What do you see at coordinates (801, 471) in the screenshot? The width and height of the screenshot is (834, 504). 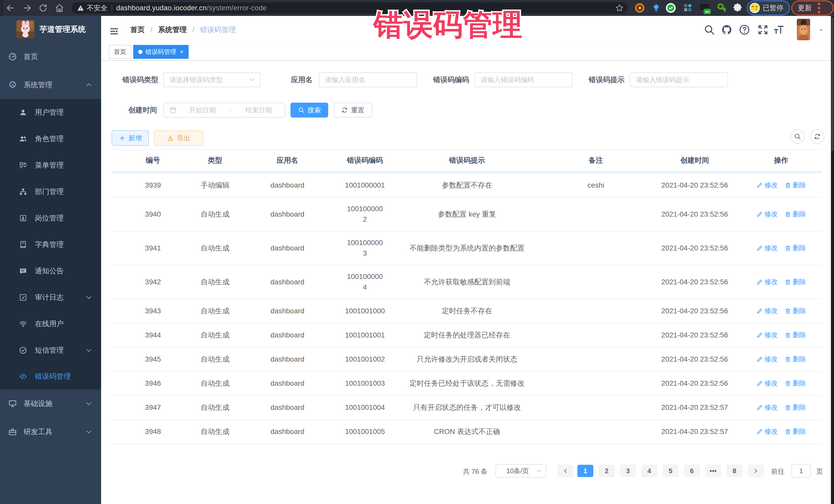 I see `pagination-goto-input: 1` at bounding box center [801, 471].